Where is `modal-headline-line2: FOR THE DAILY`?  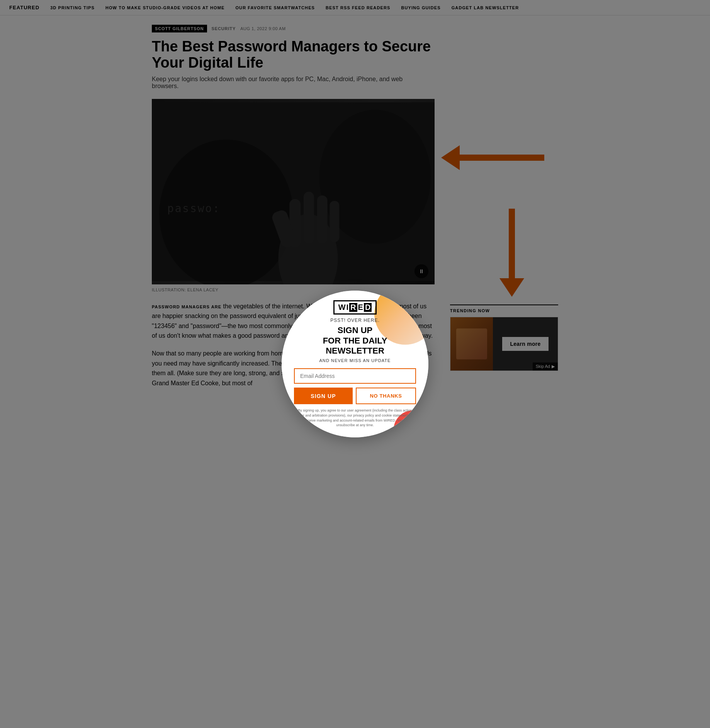
modal-headline-line2: FOR THE DAILY is located at coordinates (355, 341).